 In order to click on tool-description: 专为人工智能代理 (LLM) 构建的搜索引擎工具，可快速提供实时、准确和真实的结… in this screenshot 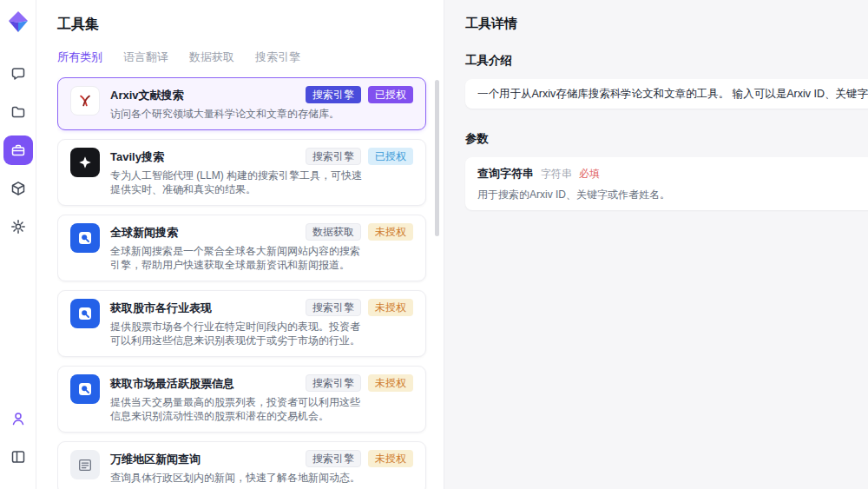, I will do `click(238, 182)`.